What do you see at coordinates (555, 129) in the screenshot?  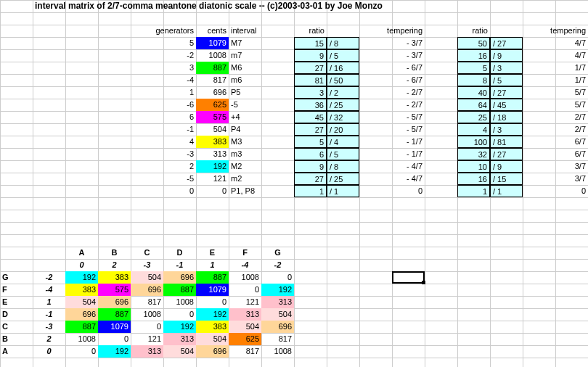 I see `ratio2-temp: 2/7` at bounding box center [555, 129].